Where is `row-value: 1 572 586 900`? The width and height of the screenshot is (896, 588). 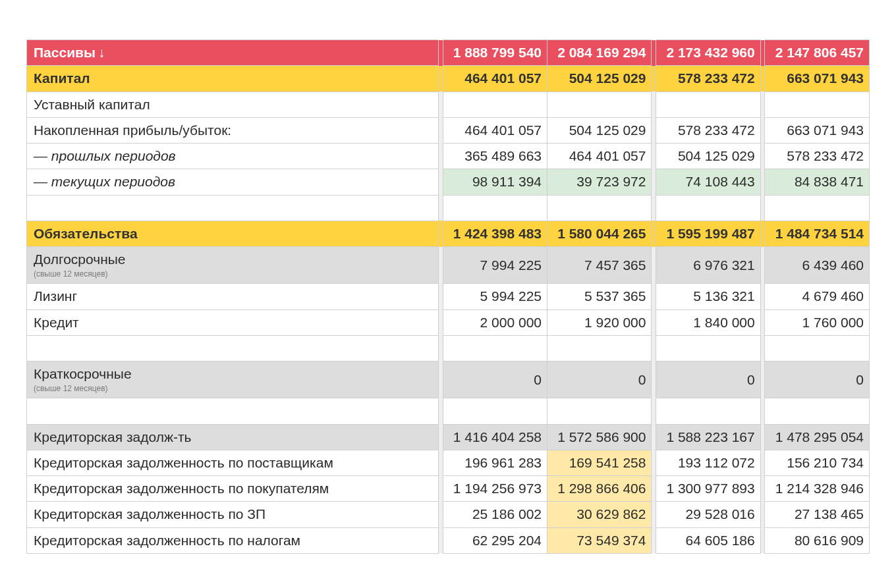 row-value: 1 572 586 900 is located at coordinates (600, 437).